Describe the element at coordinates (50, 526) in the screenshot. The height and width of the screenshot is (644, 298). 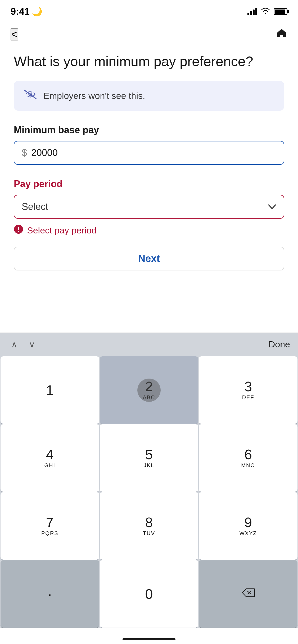
I see `key-7: 7 PQRS` at that location.